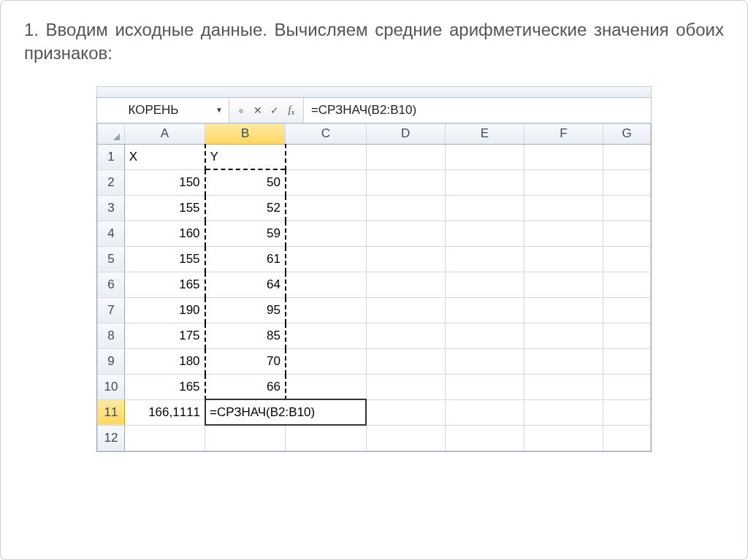  What do you see at coordinates (164, 134) in the screenshot?
I see `col-header-A: A` at bounding box center [164, 134].